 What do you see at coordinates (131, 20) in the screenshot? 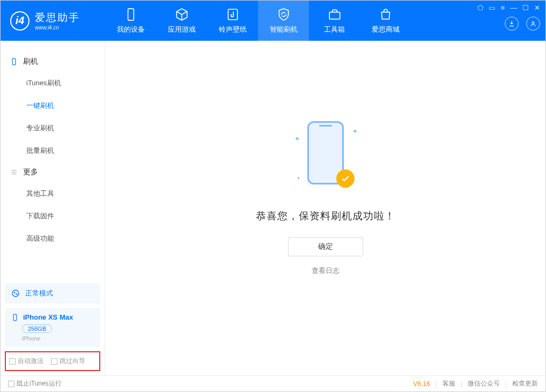
I see `nav-tab-device: 我的设备` at bounding box center [131, 20].